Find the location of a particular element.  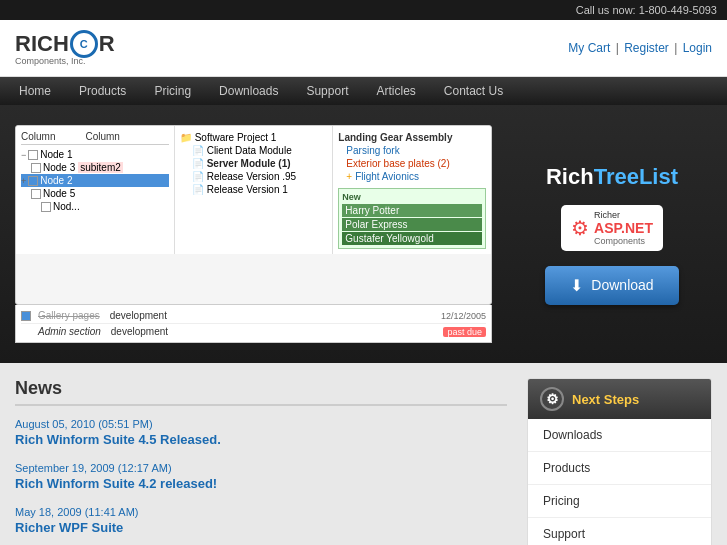

treelist-label: TreeList is located at coordinates (636, 176).